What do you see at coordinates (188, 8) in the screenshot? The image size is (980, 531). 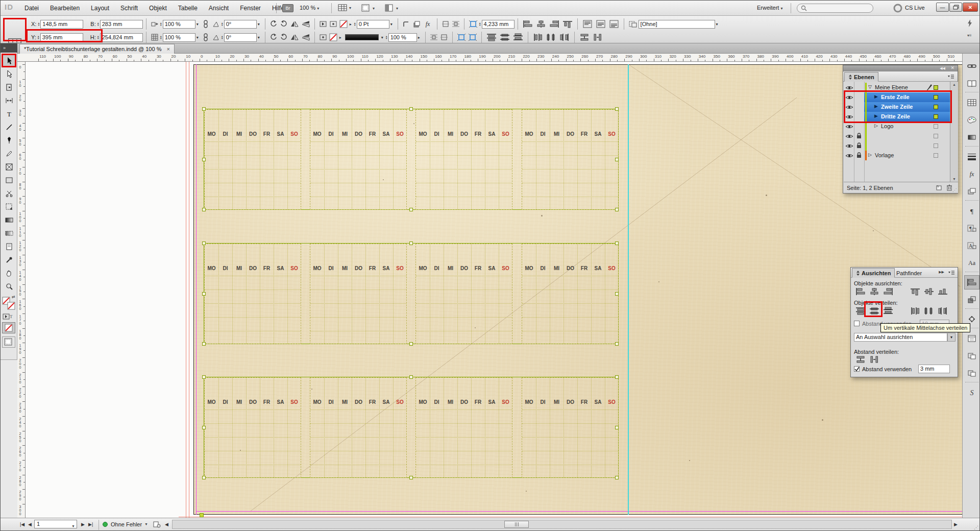 I see `menu-item-tabelle: Tabelle` at bounding box center [188, 8].